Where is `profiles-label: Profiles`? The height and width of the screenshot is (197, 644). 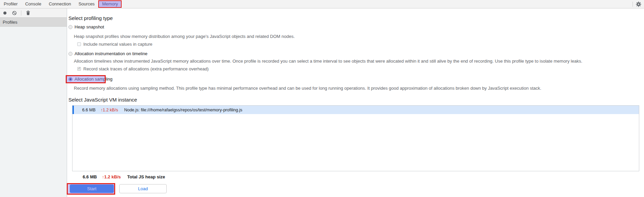 profiles-label: Profiles is located at coordinates (10, 22).